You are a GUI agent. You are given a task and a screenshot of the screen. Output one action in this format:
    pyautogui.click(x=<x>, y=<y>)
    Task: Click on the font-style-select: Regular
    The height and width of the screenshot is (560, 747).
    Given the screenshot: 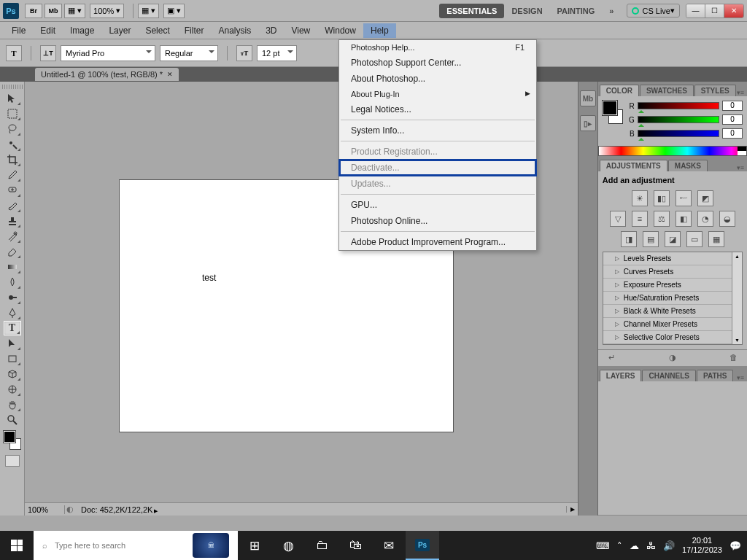 What is the action you would take?
    pyautogui.click(x=189, y=53)
    